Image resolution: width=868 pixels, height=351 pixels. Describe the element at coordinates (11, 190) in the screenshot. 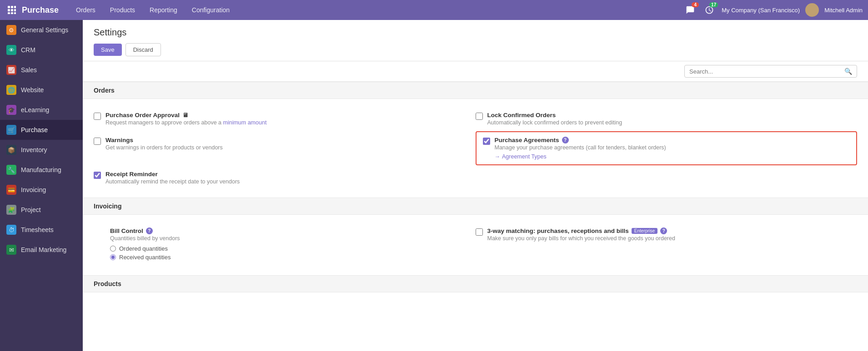

I see `invoicing-icon: 💳` at that location.